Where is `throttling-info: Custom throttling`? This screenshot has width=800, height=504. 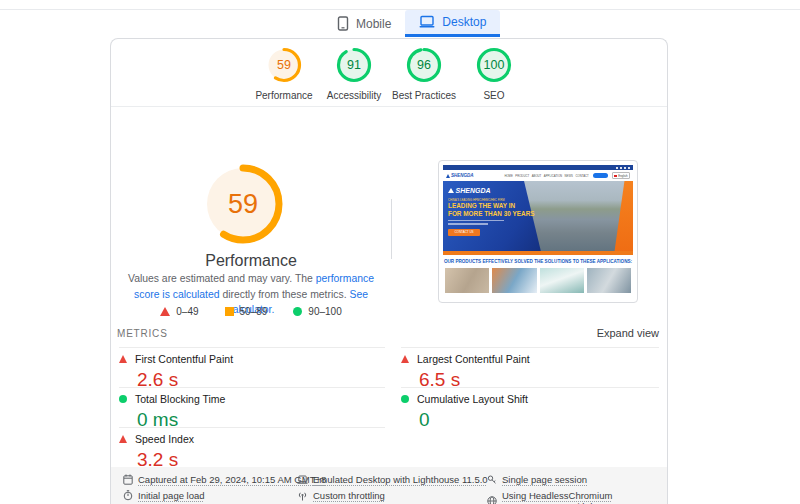
throttling-info: Custom throttling is located at coordinates (341, 496).